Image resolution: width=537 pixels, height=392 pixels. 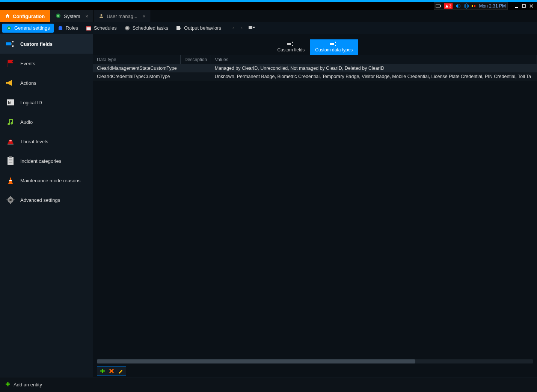 What do you see at coordinates (334, 44) in the screenshot?
I see `custom-data-types-small-icon` at bounding box center [334, 44].